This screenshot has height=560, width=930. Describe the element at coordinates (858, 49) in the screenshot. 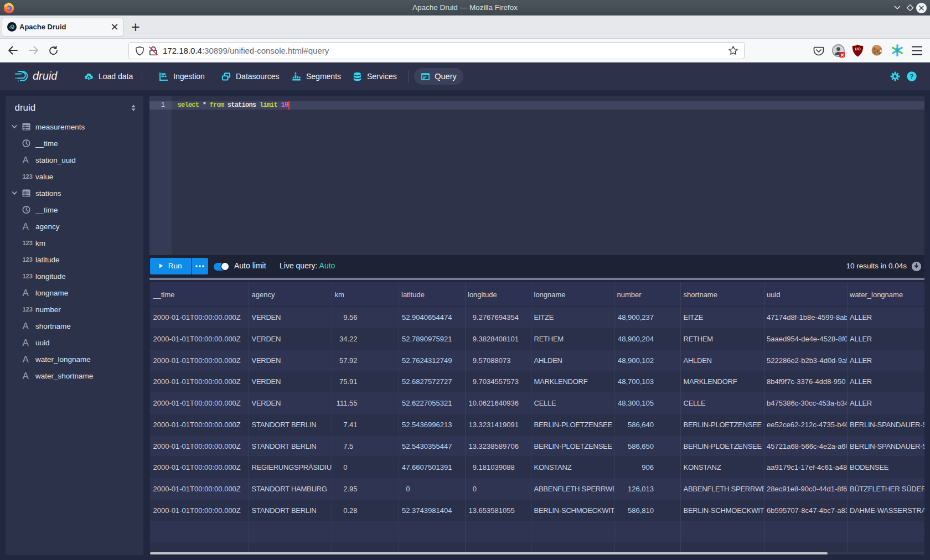

I see `svg-text: UO` at that location.